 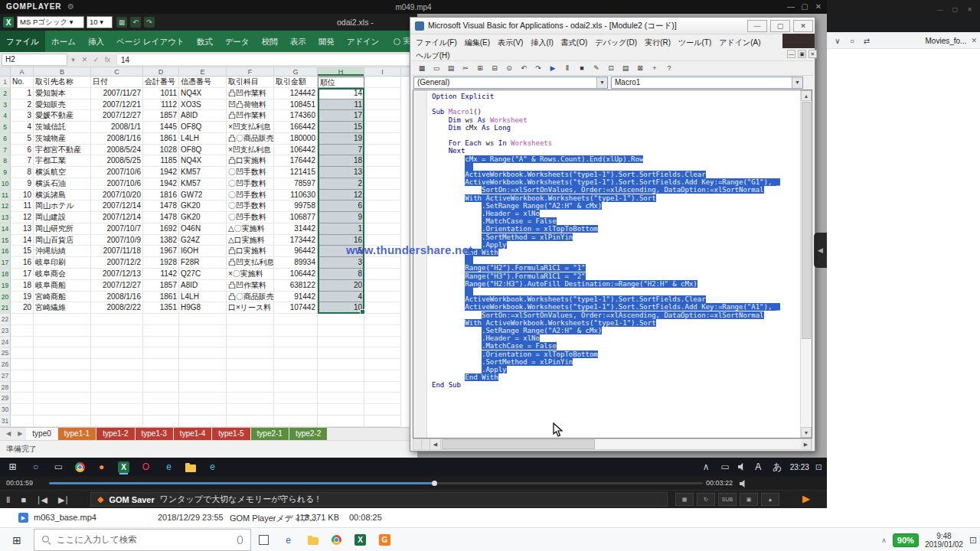 What do you see at coordinates (337, 540) in the screenshot?
I see `chrome-icon` at bounding box center [337, 540].